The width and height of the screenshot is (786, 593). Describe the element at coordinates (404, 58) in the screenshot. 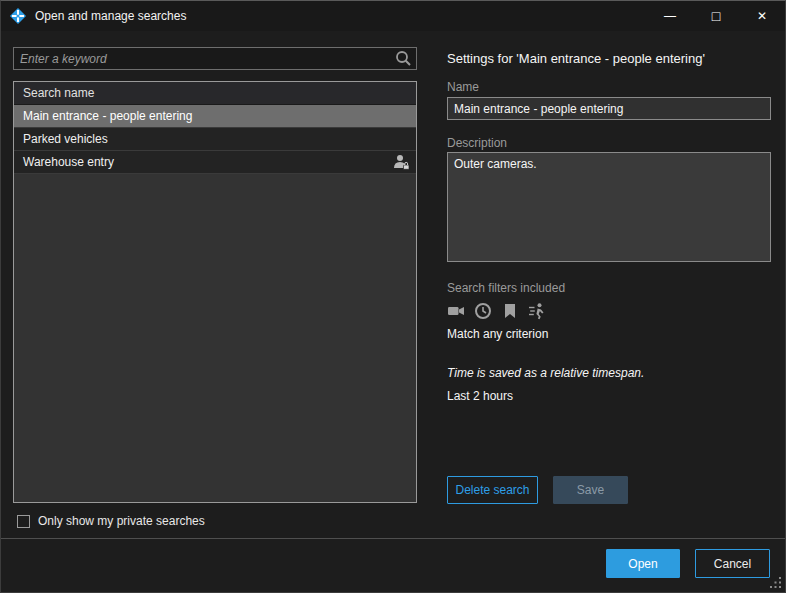

I see `search-icon` at that location.